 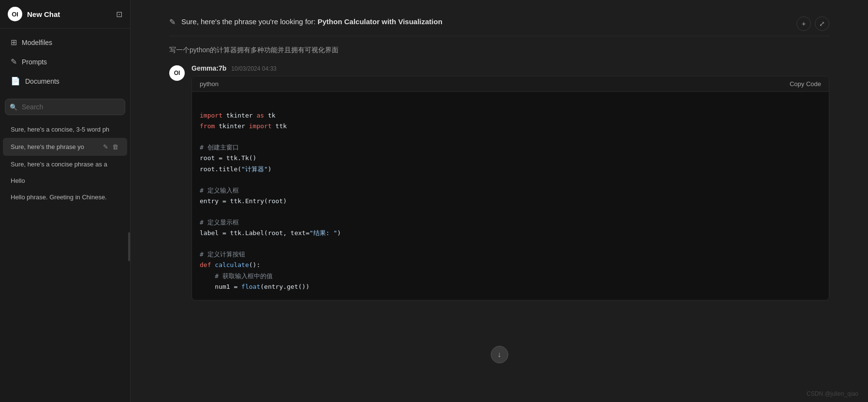 What do you see at coordinates (14, 43) in the screenshot?
I see `grid-icon: ⊞` at bounding box center [14, 43].